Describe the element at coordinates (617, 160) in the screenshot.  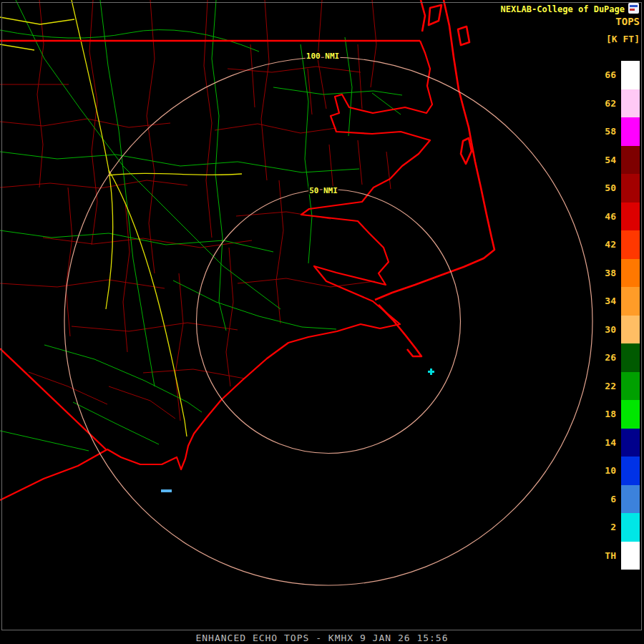
I see `legend-row: 54` at that location.